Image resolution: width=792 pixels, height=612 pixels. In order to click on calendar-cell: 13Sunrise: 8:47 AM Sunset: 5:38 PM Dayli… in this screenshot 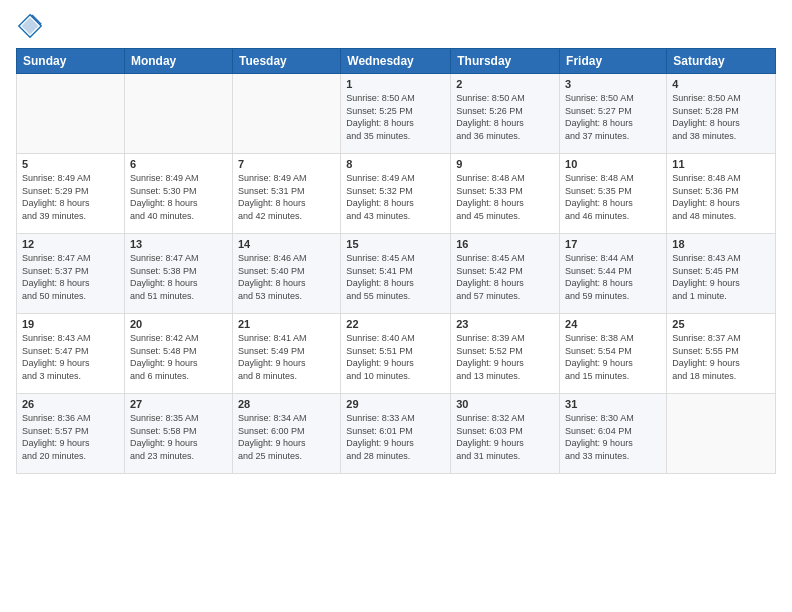, I will do `click(178, 274)`.